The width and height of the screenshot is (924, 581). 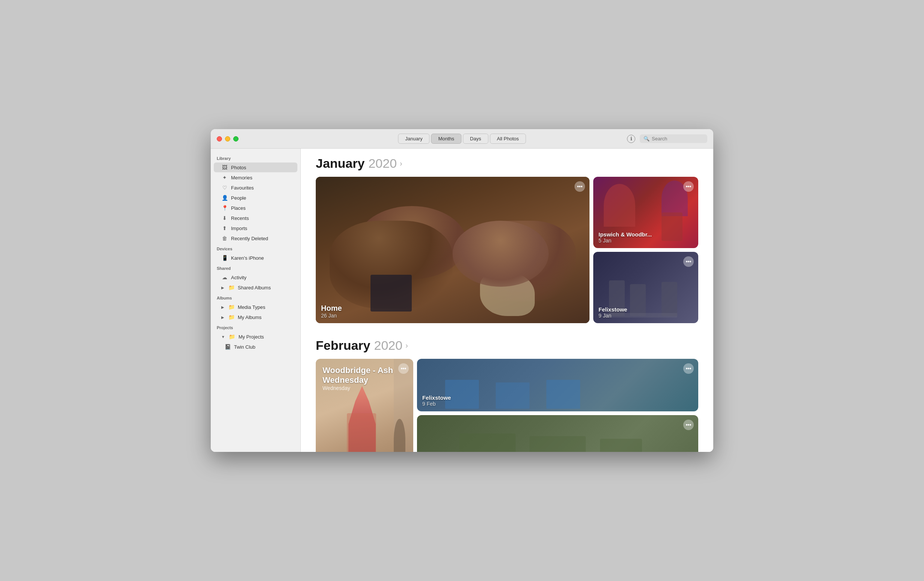 I want to click on places-icon: 📍, so click(x=225, y=208).